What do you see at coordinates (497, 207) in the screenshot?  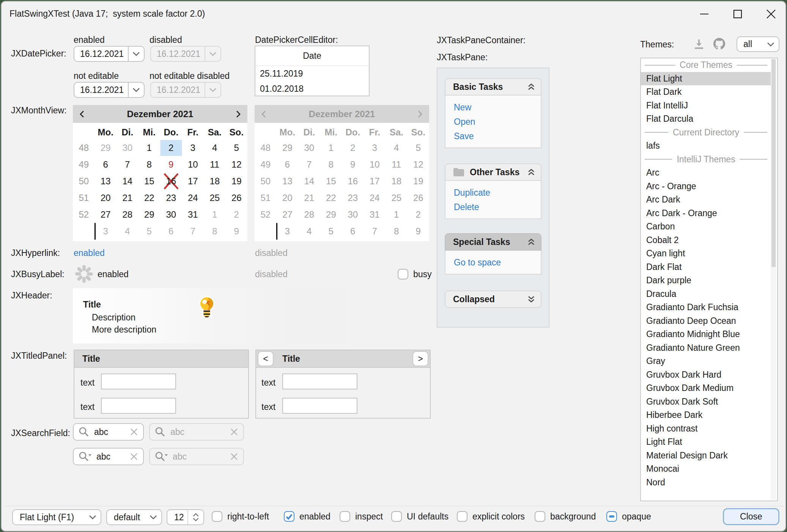 I see `taskpane-item: Delete` at bounding box center [497, 207].